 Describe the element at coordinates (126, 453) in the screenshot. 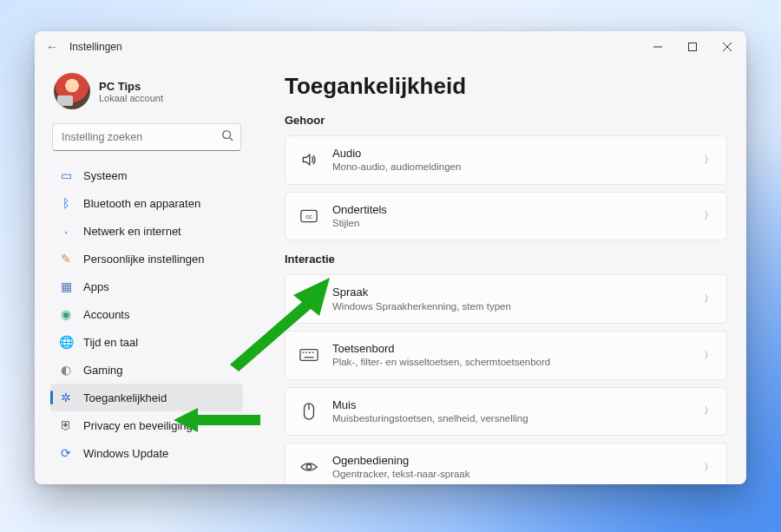

I see `sidebar-item-label: Windows Update` at that location.